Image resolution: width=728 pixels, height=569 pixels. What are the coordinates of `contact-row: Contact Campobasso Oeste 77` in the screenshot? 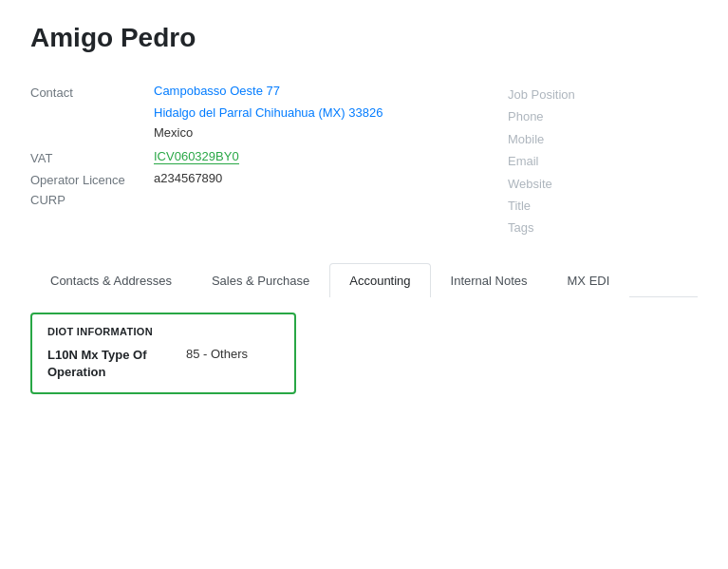 It's located at (251, 91).